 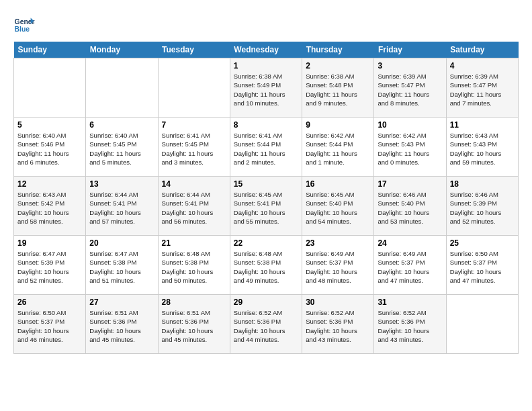 What do you see at coordinates (193, 206) in the screenshot?
I see `day-cell: 14Sunrise: 6:44 AM Sunset: 5:41 PM Dayli…` at bounding box center [193, 206].